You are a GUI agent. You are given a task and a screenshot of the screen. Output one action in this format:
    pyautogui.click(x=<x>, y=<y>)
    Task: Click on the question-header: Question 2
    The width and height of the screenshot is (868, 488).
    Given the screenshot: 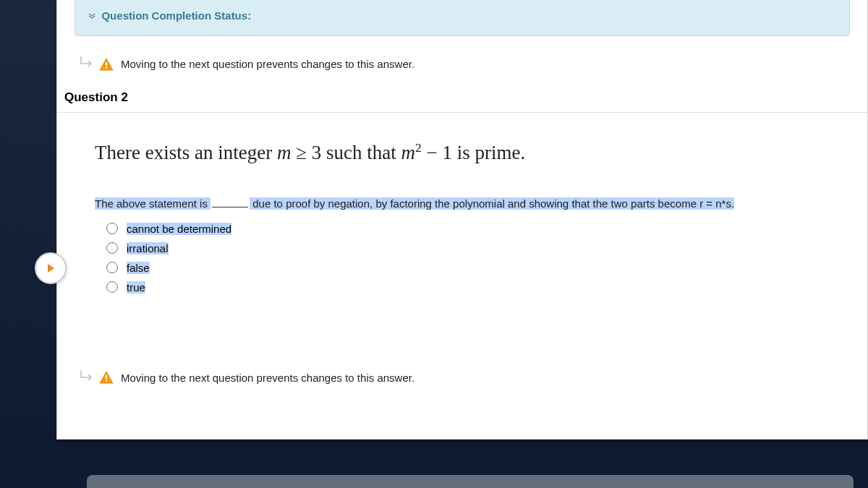 What is the action you would take?
    pyautogui.click(x=462, y=100)
    